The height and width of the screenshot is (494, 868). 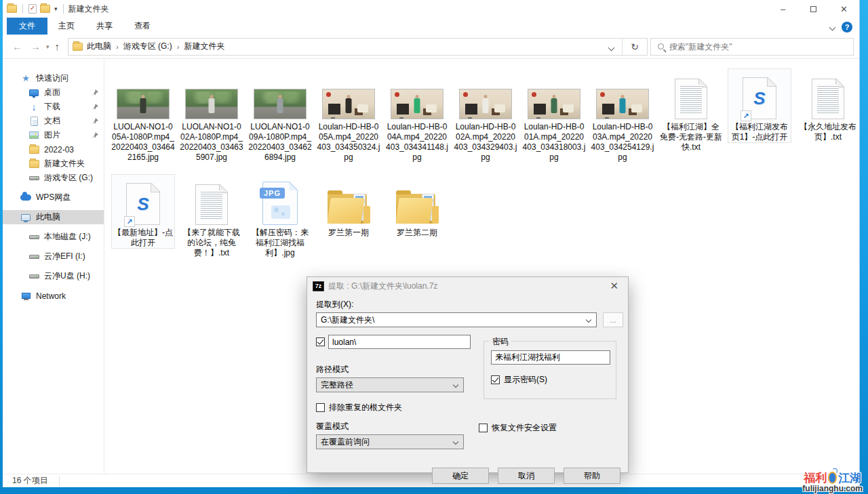 I want to click on file-item: Loulan-HD-HB-002A.mp4_20220403_034329403…, so click(x=486, y=116).